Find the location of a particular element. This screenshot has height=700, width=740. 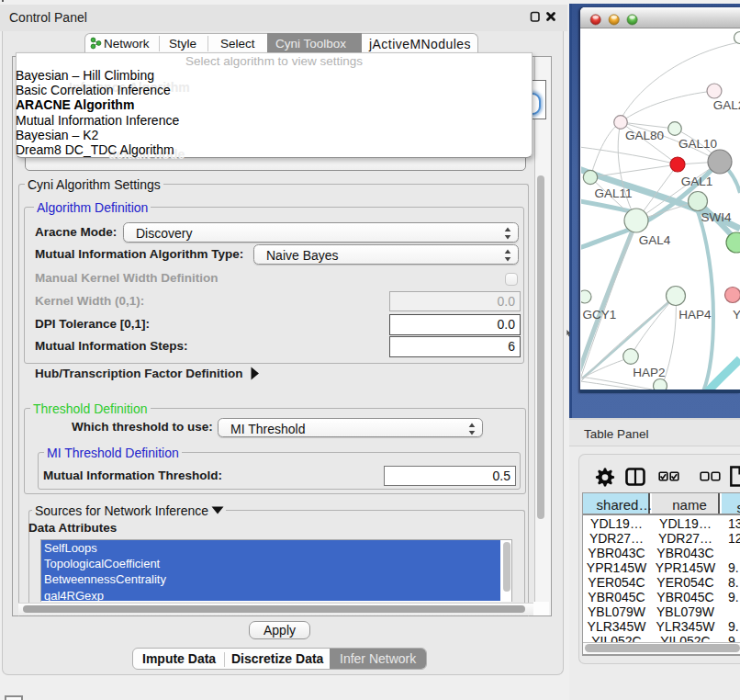

svg-text: GAL2 is located at coordinates (727, 105).